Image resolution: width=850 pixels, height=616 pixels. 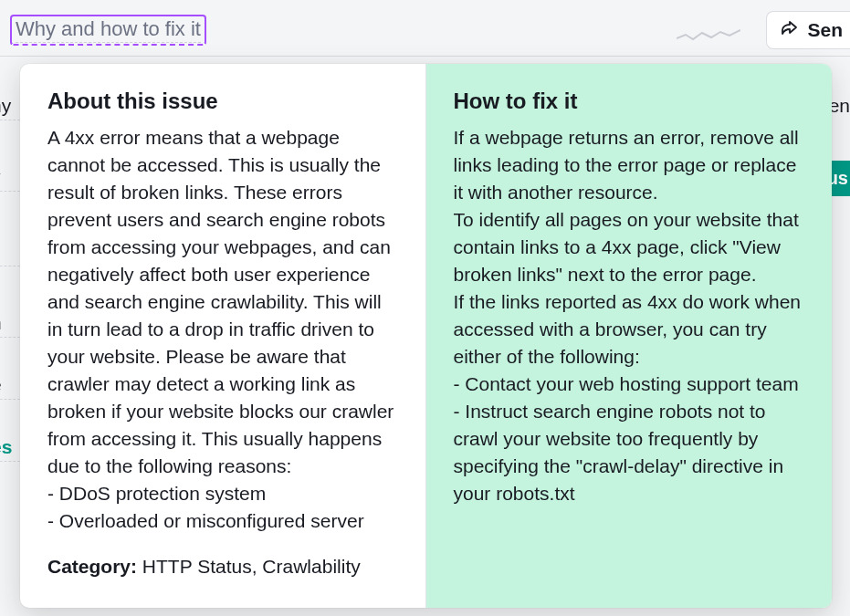 What do you see at coordinates (708, 37) in the screenshot?
I see `sparkline-icon` at bounding box center [708, 37].